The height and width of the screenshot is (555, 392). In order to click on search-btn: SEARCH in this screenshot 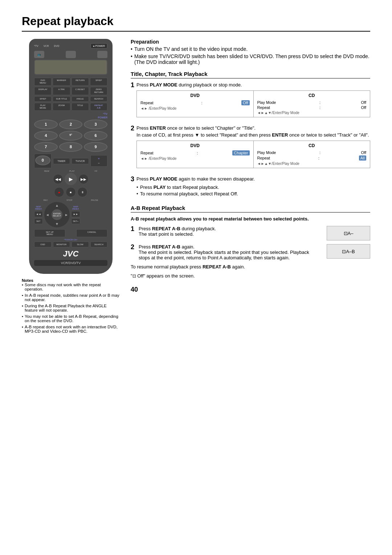, I will do `click(99, 99)`.